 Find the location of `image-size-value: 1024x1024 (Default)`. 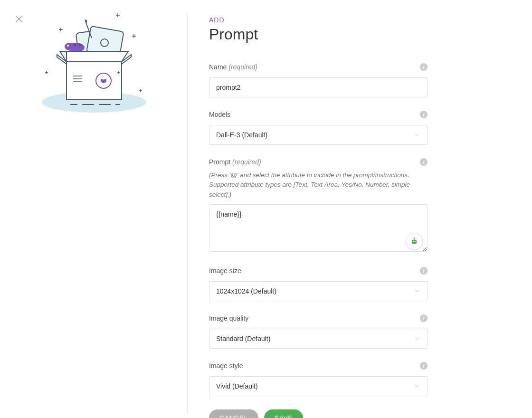

image-size-value: 1024x1024 (Default) is located at coordinates (315, 291).